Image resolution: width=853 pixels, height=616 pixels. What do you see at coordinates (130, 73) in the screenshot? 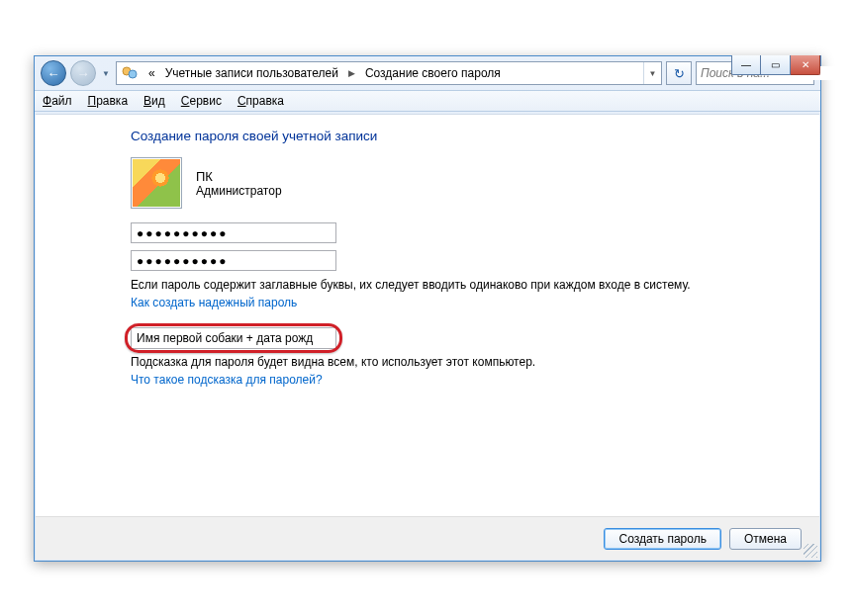
I see `user-accounts-icon` at bounding box center [130, 73].